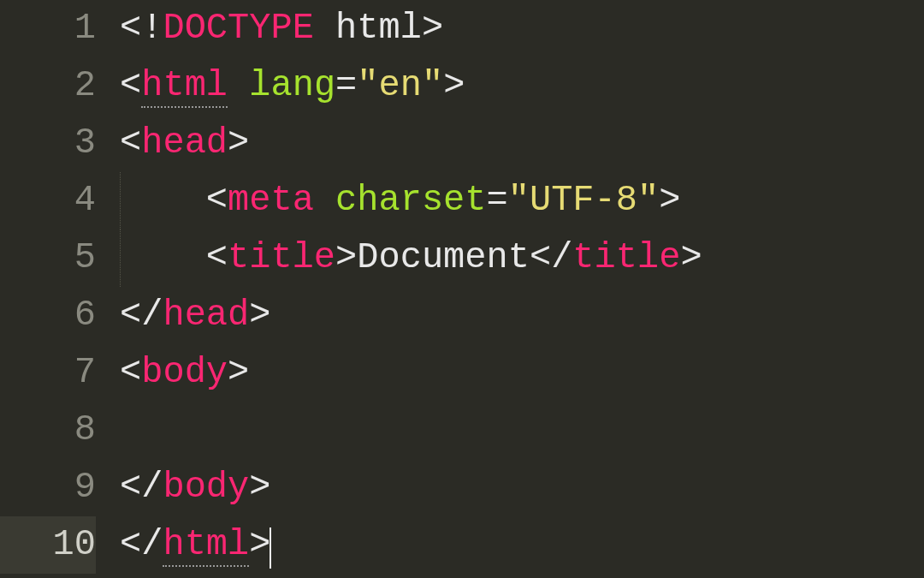  Describe the element at coordinates (48, 29) in the screenshot. I see `line-number: 1` at that location.